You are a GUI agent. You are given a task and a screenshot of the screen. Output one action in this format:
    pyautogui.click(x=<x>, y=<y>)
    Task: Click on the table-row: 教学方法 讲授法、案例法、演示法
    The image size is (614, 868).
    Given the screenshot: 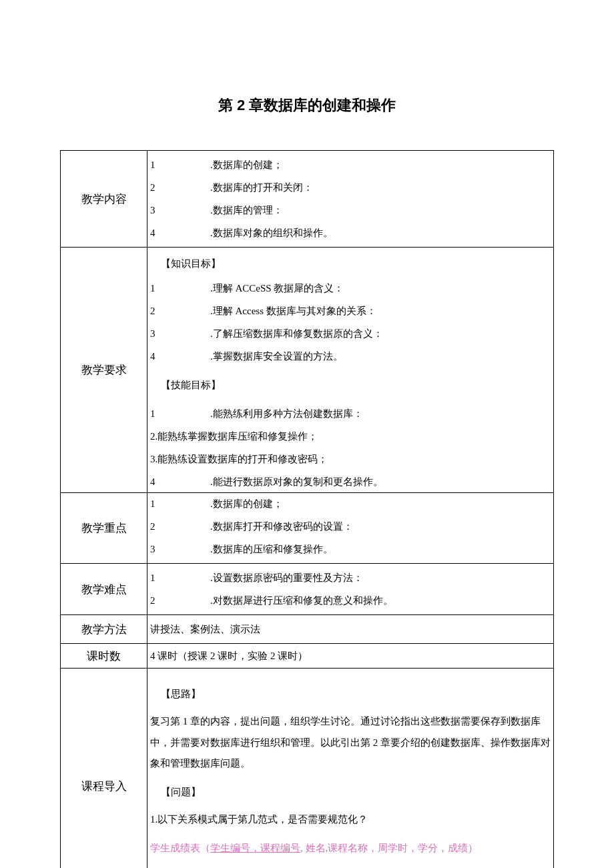 What is the action you would take?
    pyautogui.click(x=307, y=630)
    